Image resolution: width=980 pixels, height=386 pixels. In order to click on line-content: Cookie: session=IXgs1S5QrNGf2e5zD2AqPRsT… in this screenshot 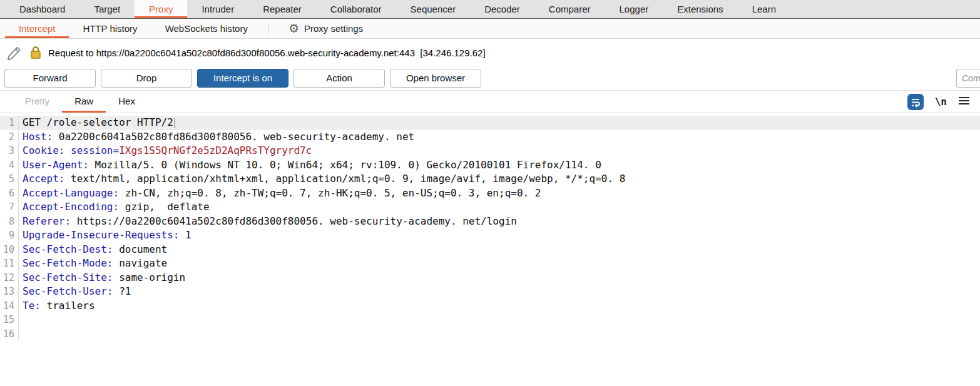, I will do `click(165, 151)`.